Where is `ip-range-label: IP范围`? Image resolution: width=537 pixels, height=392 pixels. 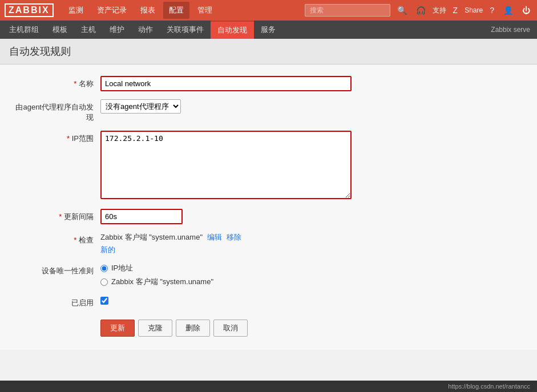
ip-range-label: IP范围 is located at coordinates (55, 137).